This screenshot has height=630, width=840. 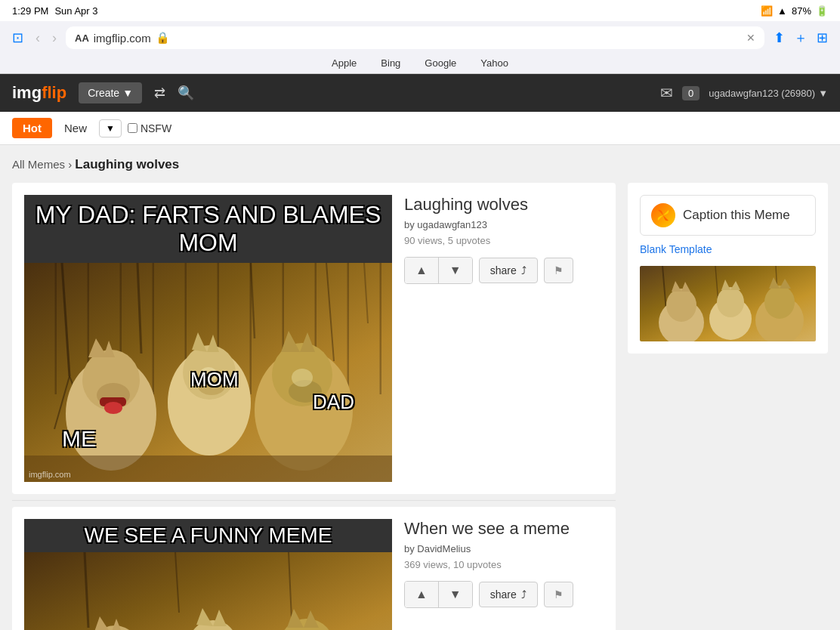 I want to click on meme-title: Laughing wolves, so click(x=504, y=205).